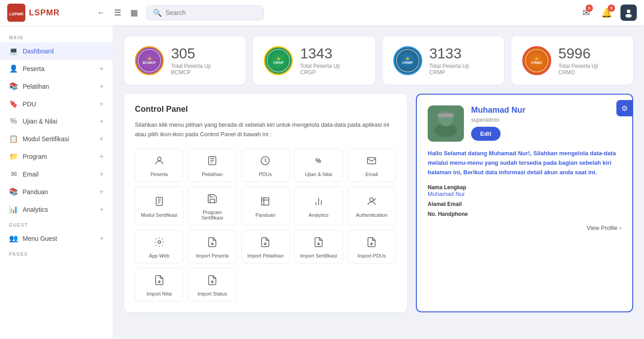  Describe the element at coordinates (101, 104) in the screenshot. I see `pdu-expand-icon: +` at that location.